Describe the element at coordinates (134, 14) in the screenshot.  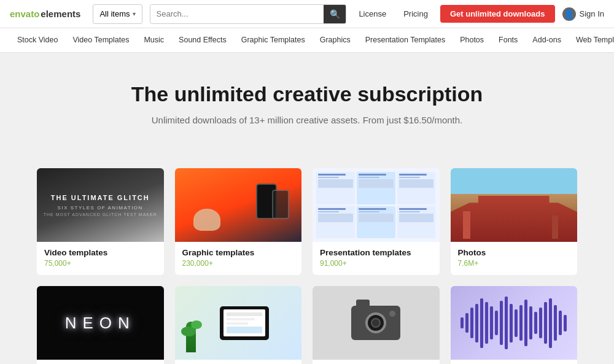
I see `chevron-down-icon: ▾` at that location.